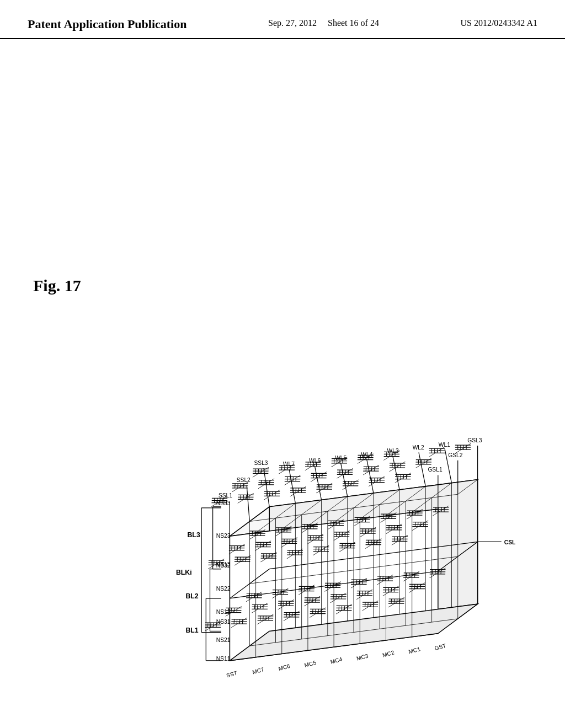 The height and width of the screenshot is (728, 565). I want to click on ns12-label: NS12, so click(223, 611).